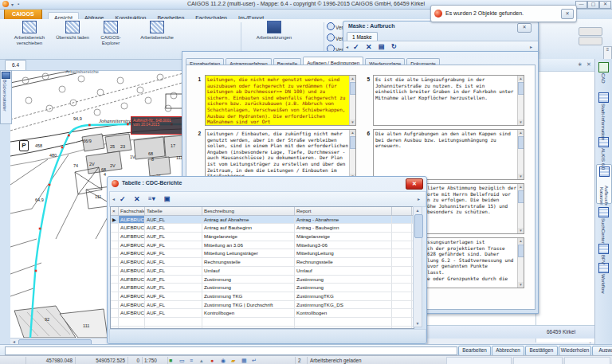  I want to click on table-empty-row, so click(262, 322).